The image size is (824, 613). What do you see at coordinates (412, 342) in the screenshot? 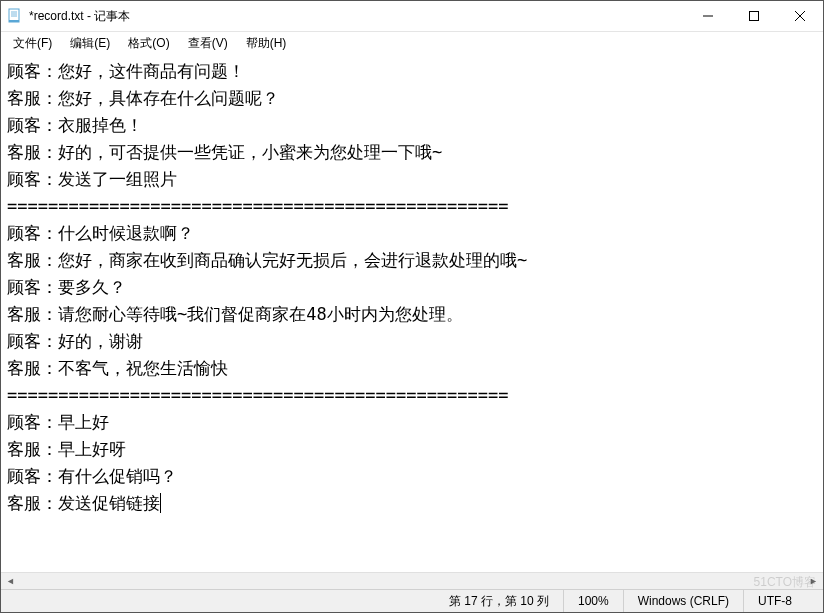
I see `text-line: 顾客：好的，谢谢` at bounding box center [412, 342].